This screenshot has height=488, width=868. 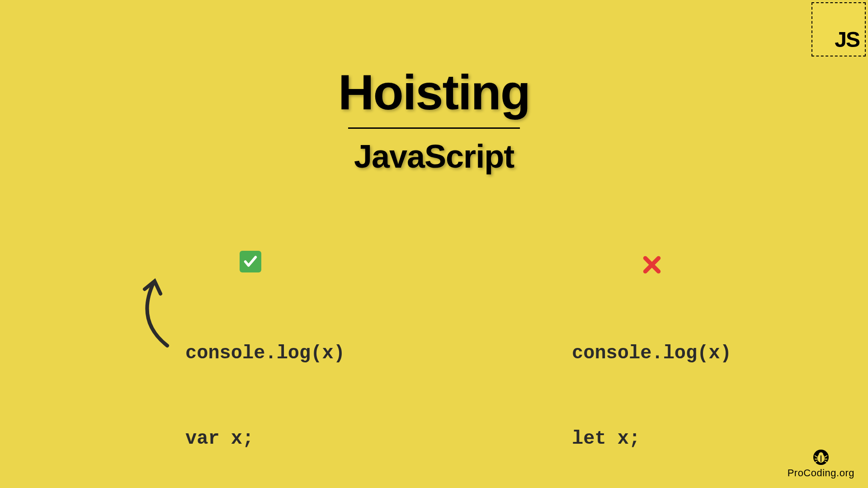 What do you see at coordinates (652, 382) in the screenshot?
I see `code-example-let: console.log(x) let x;` at bounding box center [652, 382].